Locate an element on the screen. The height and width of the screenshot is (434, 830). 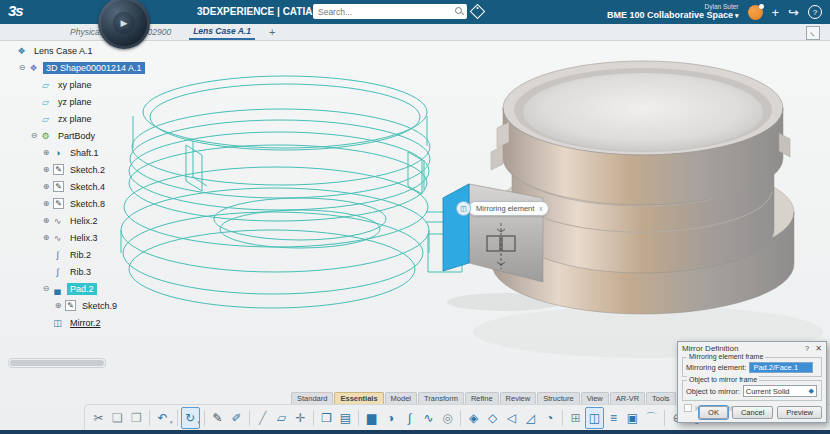
shell-icon: ◔ is located at coordinates (550, 418).